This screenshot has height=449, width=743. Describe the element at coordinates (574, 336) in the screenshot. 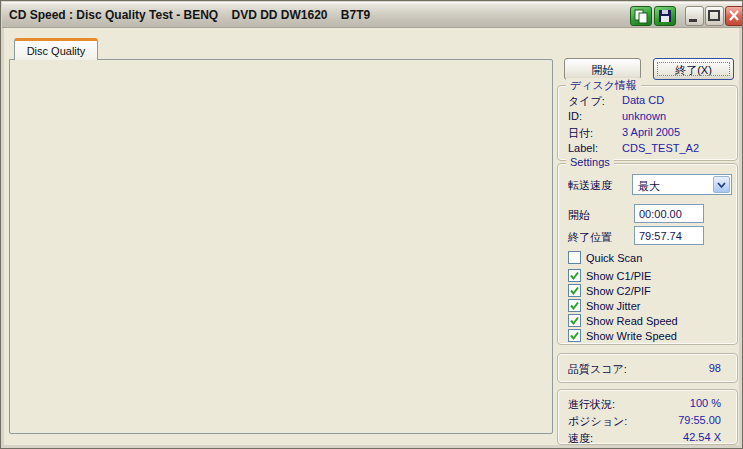

I see `show-write-speed-checkbox` at that location.